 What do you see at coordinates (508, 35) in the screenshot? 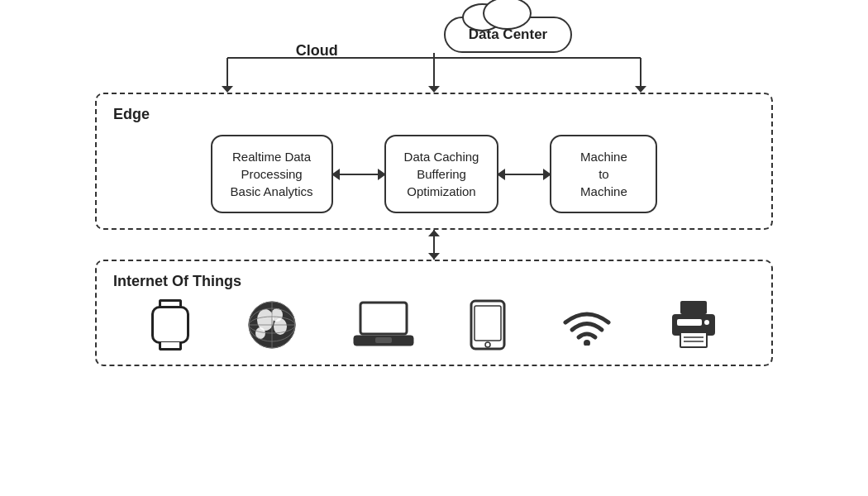
I see `cloud-box: Data Center` at bounding box center [508, 35].